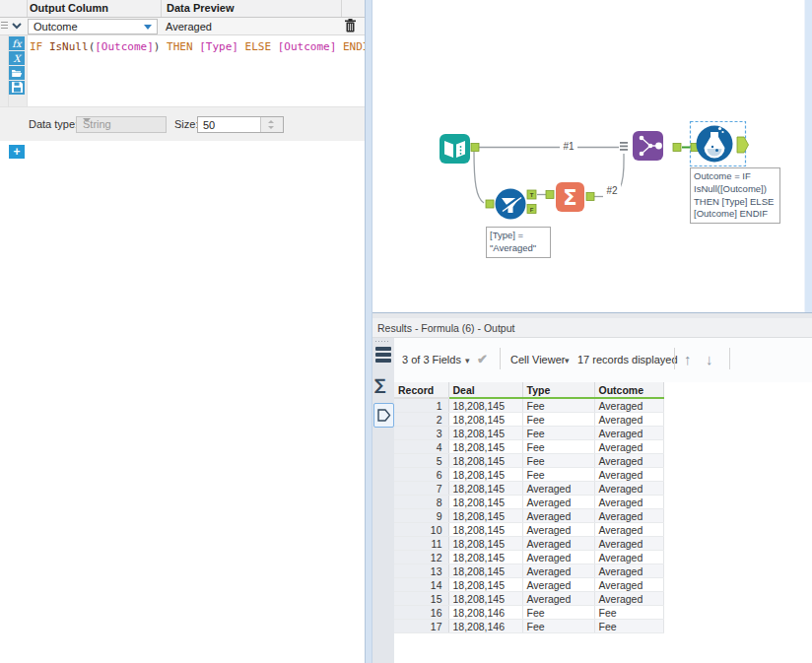 The width and height of the screenshot is (812, 663). I want to click on formula-expression-editor: IF IsNull([Outcome]) THEN [Type] ELSE [O…, so click(195, 47).